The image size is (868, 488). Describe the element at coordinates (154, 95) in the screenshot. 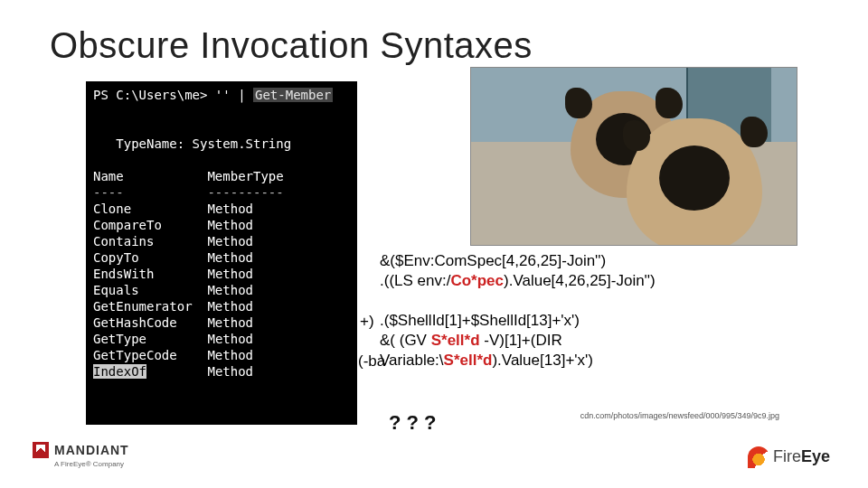

I see `ps-prompt: PS C:\Users\me>` at that location.